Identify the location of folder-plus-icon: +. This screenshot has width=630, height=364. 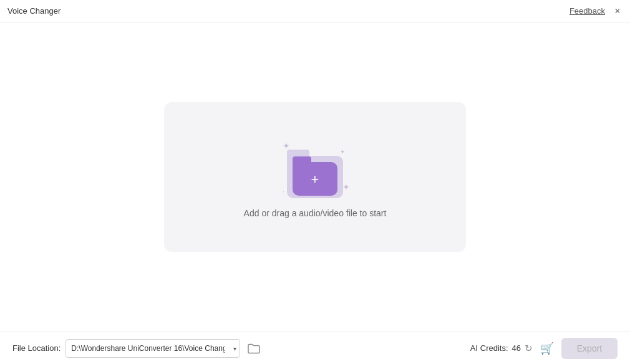
(316, 180).